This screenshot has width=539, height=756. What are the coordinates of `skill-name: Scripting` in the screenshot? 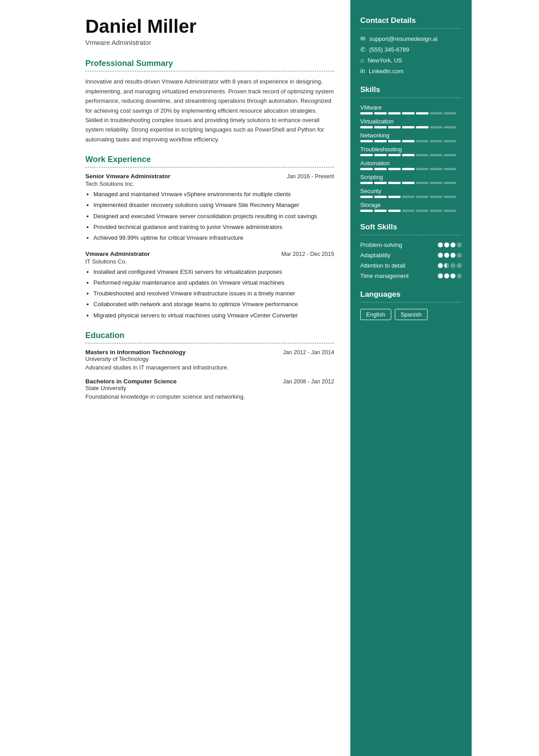 It's located at (411, 177).